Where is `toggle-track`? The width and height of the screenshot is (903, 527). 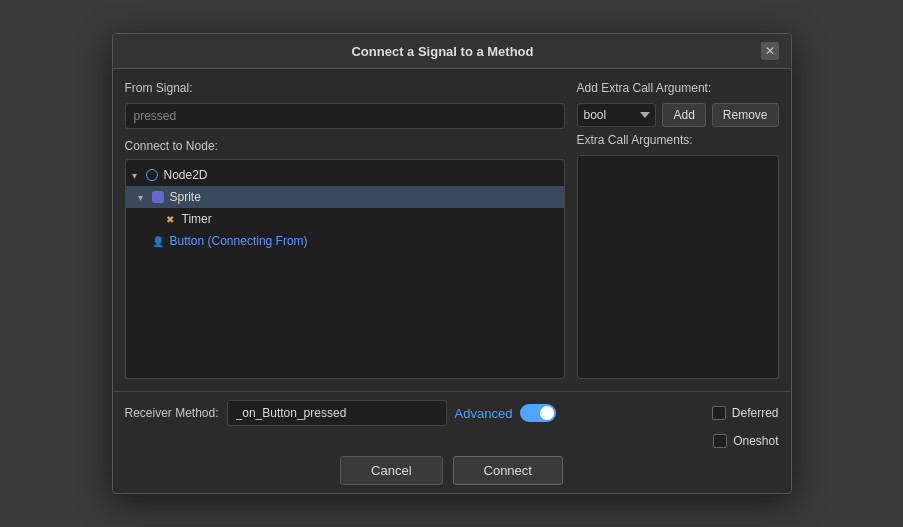
toggle-track is located at coordinates (538, 413).